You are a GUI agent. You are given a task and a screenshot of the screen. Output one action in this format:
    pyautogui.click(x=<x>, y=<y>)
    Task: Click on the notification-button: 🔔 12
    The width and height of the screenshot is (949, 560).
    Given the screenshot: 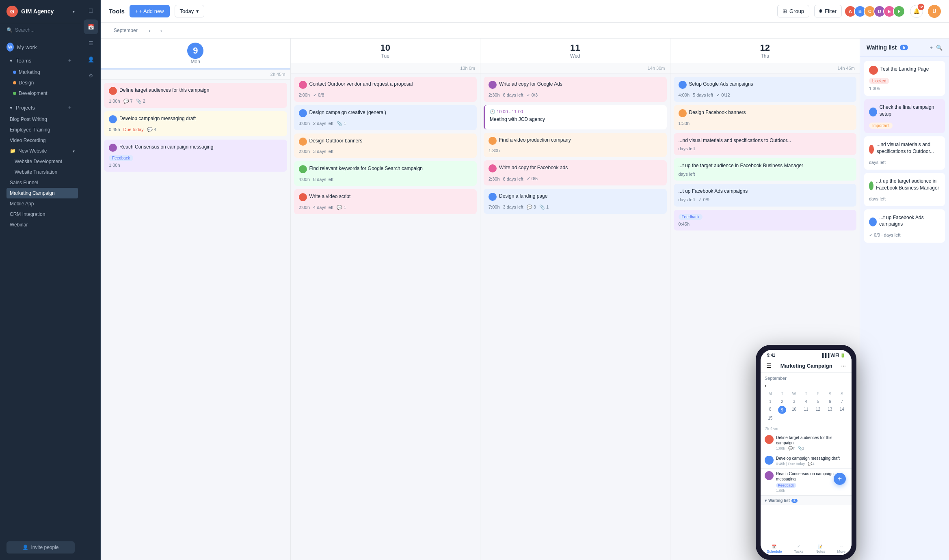 What is the action you would take?
    pyautogui.click(x=917, y=11)
    